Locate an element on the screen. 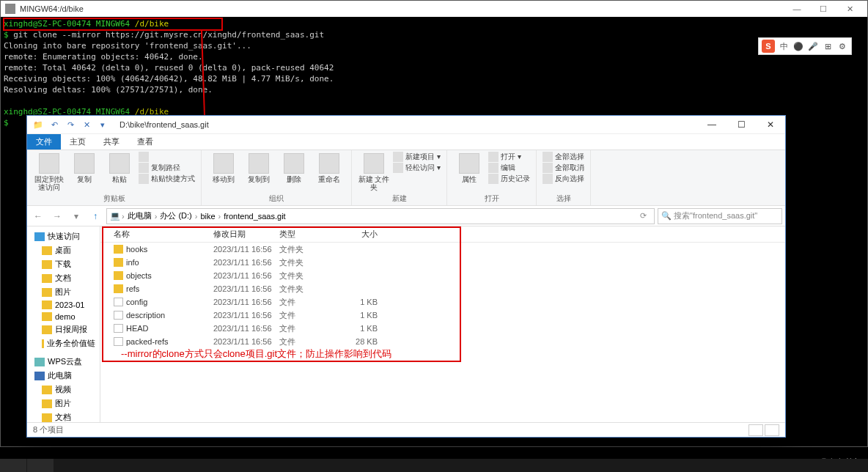 The height and width of the screenshot is (472, 868). pc-icon: 💻 is located at coordinates (115, 215).